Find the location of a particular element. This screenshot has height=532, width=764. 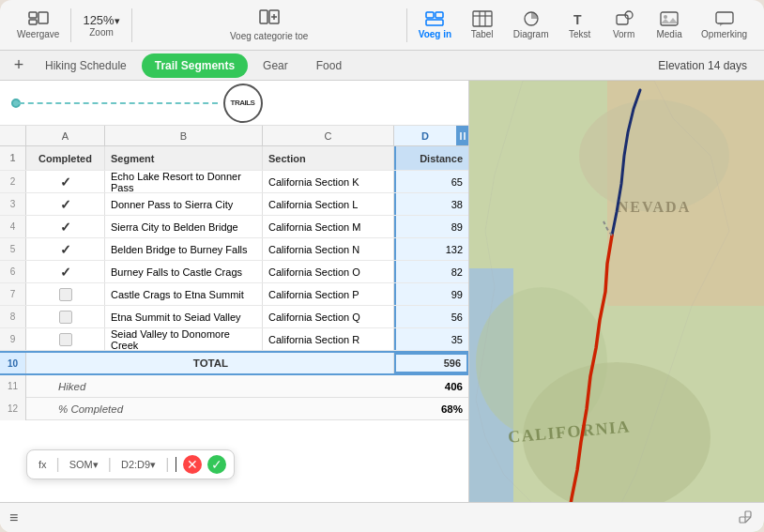

cell-section: California Section O is located at coordinates (329, 272).